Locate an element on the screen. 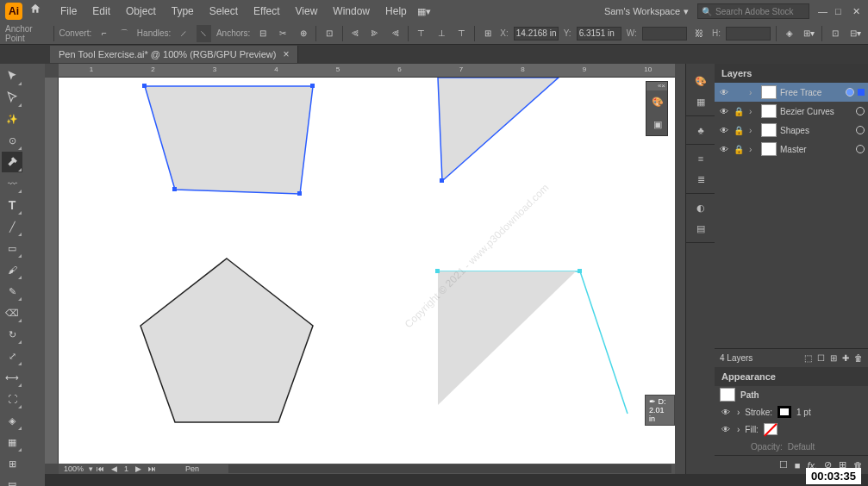 The image size is (868, 486). layer-row: 👁 🔒 › Shapes is located at coordinates (791, 130).